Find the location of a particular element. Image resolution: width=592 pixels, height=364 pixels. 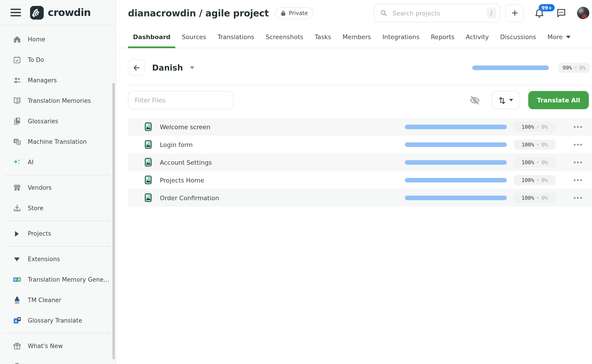

tab-label: Discussions is located at coordinates (518, 37).